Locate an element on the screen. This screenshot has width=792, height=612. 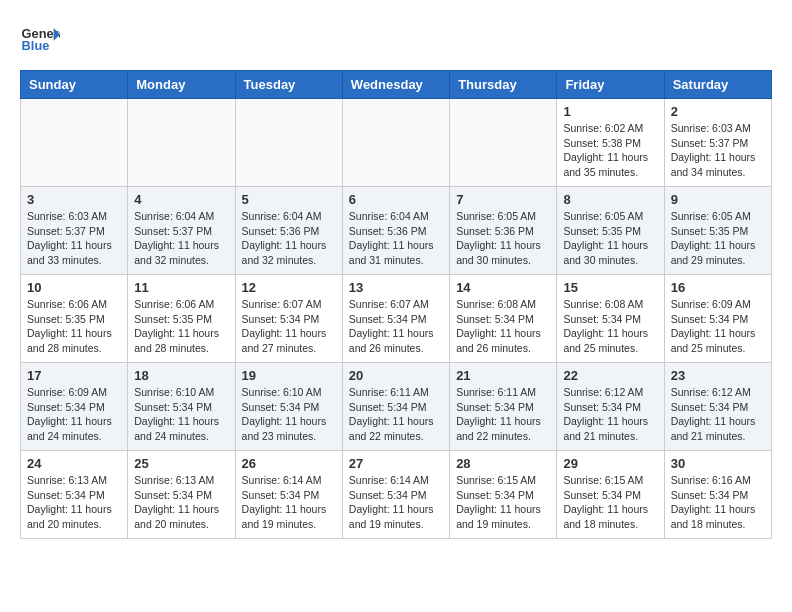
weekday-header-friday: Friday is located at coordinates (610, 85).